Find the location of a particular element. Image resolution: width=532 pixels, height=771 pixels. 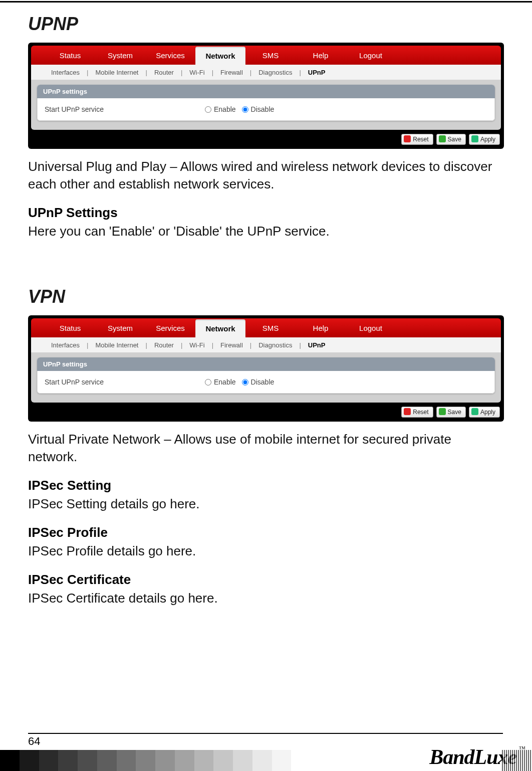

upnp-settings-text: Here you can 'Enable' or 'Disable' the U… is located at coordinates (266, 232).